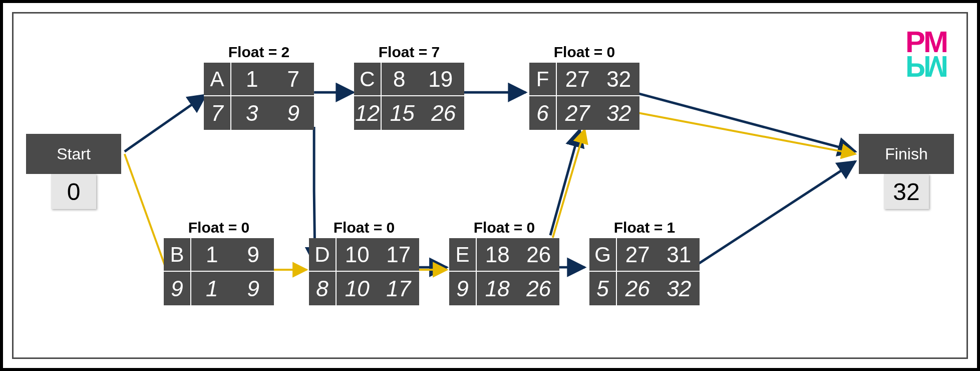 The height and width of the screenshot is (371, 980). What do you see at coordinates (259, 96) in the screenshot?
I see `grid-A: A 17 7 39` at bounding box center [259, 96].